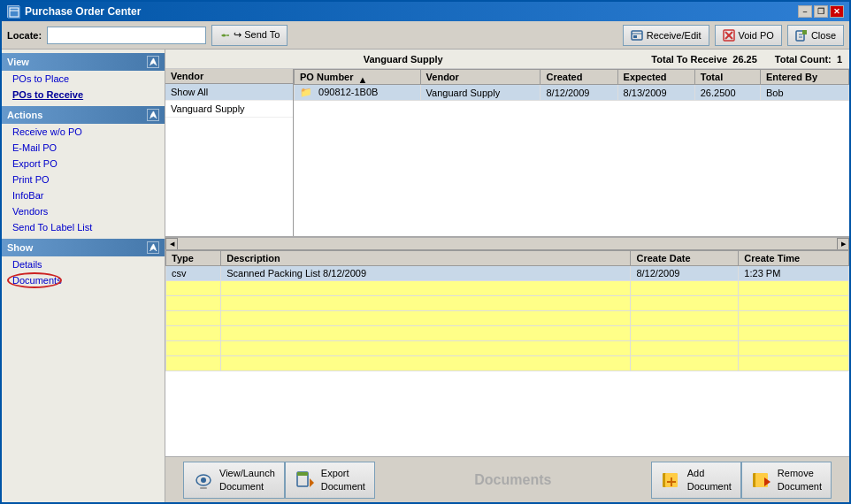  What do you see at coordinates (13, 11) in the screenshot?
I see `app-icon` at bounding box center [13, 11].